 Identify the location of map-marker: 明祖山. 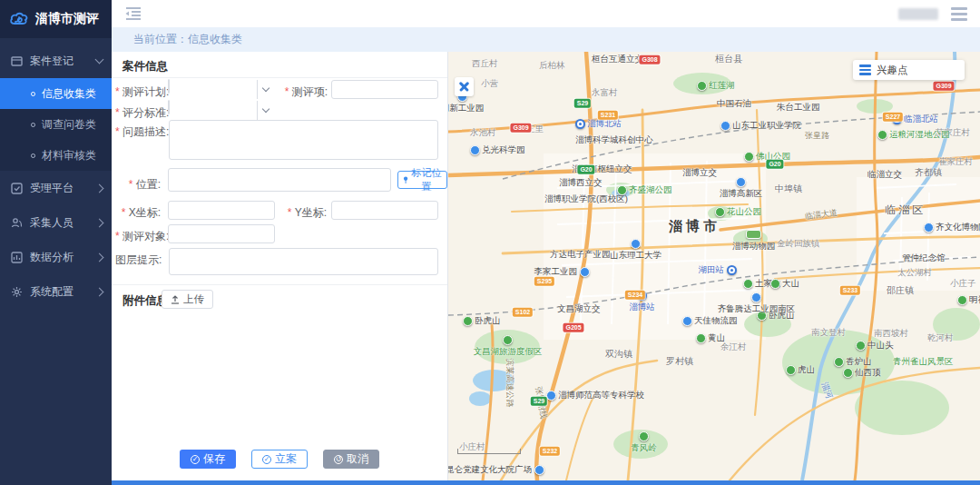
(962, 300).